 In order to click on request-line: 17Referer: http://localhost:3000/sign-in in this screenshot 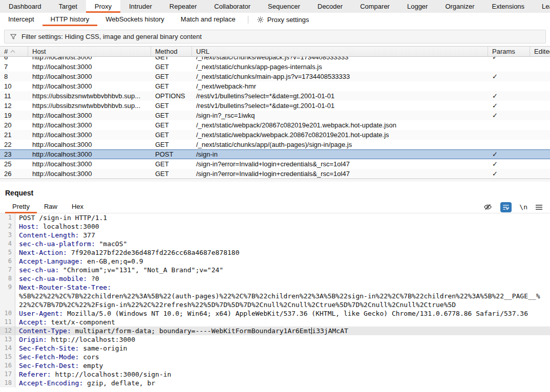, I will do `click(275, 375)`.